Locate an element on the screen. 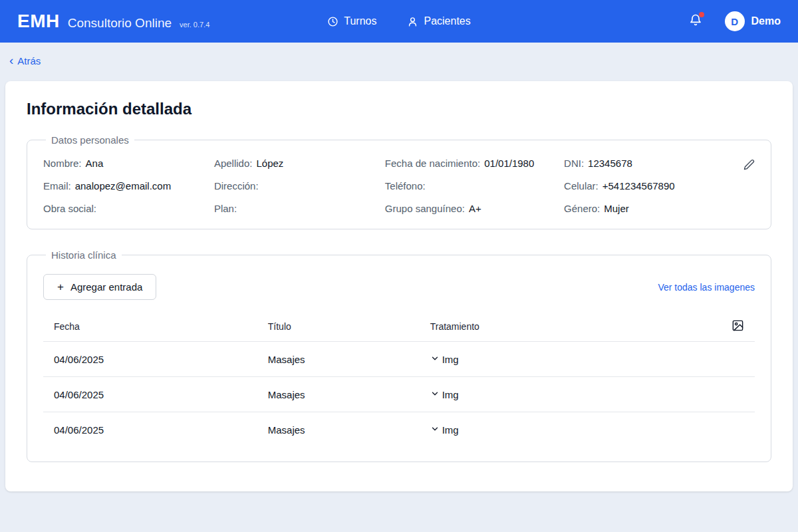 This screenshot has height=532, width=798. user-name: Demo is located at coordinates (766, 21).